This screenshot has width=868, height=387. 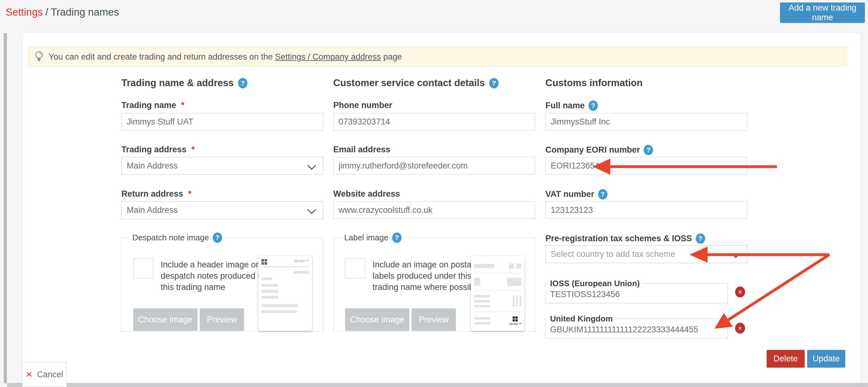 What do you see at coordinates (434, 320) in the screenshot?
I see `label-preview-button: Preview` at bounding box center [434, 320].